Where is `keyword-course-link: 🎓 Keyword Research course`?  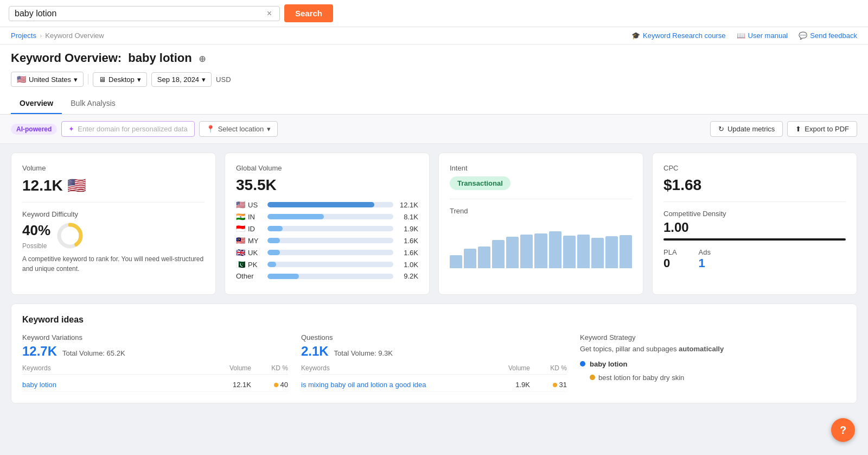 keyword-course-link: 🎓 Keyword Research course is located at coordinates (678, 36).